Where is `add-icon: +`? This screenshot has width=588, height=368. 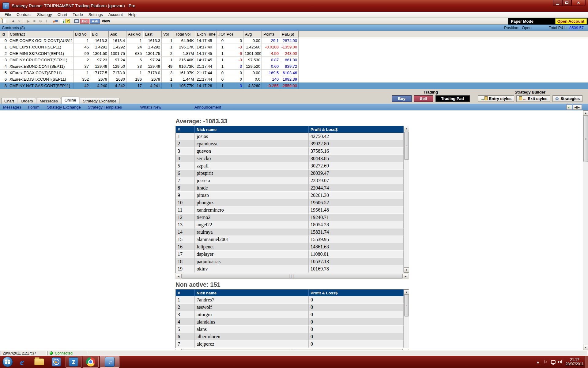
add-icon: + is located at coordinates (13, 21).